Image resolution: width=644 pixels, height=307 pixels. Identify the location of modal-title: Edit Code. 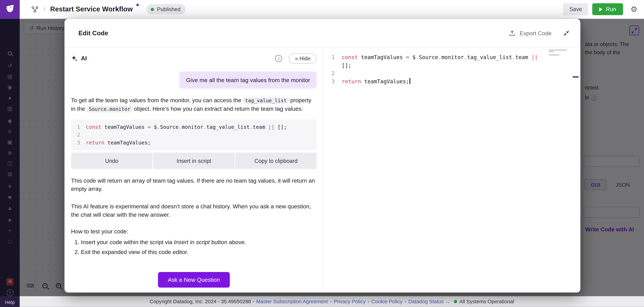
(94, 33).